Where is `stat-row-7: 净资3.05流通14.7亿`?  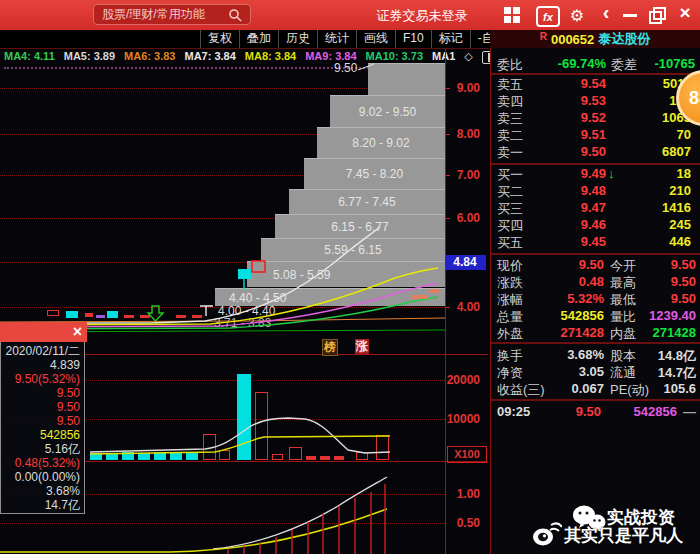 stat-row-7: 净资3.05流通14.7亿 is located at coordinates (596, 372).